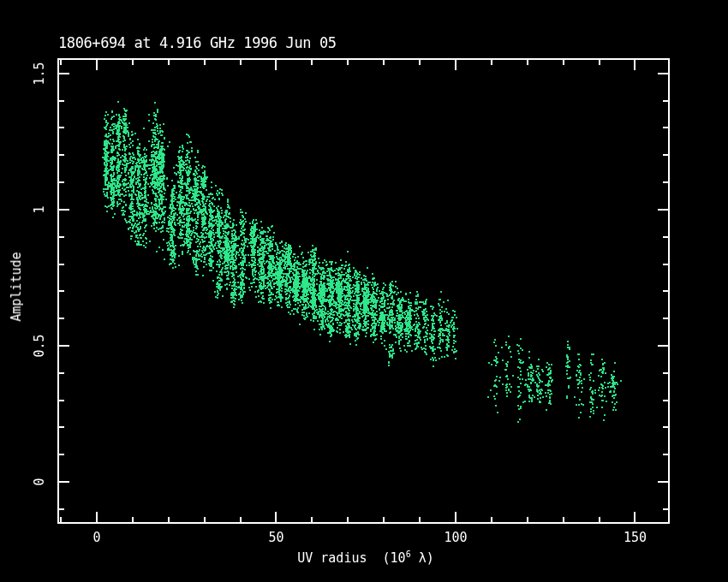  I want to click on x-axis-label: UV radius (106 λ), so click(366, 558).